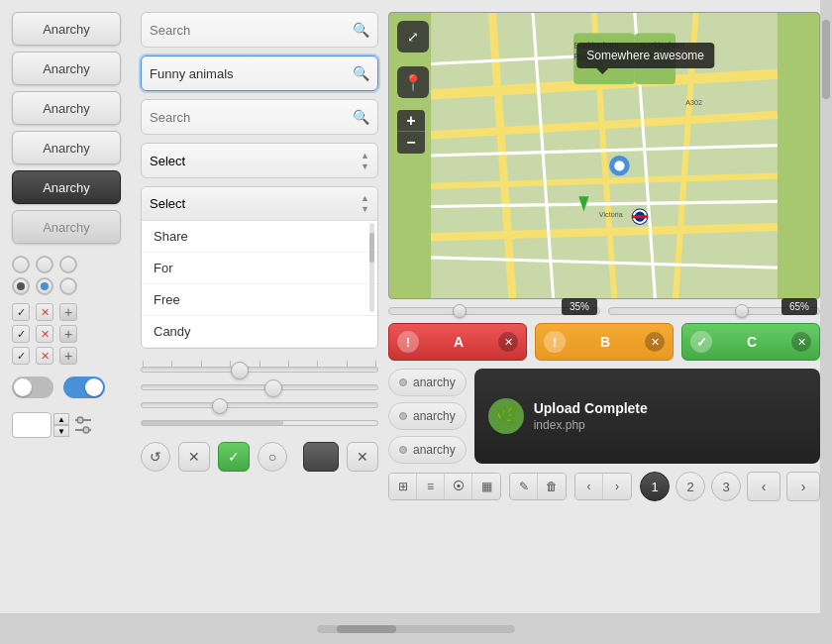  Describe the element at coordinates (260, 268) in the screenshot. I see `dropdown-item-1: For` at that location.